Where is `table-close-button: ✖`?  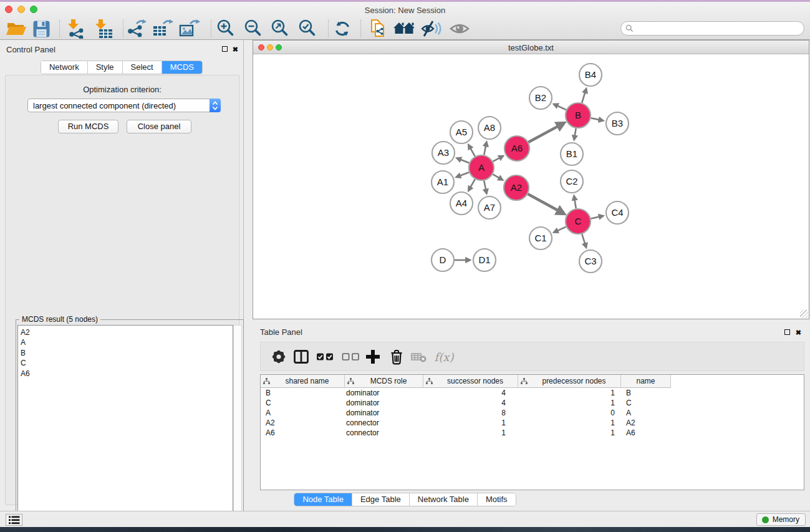 table-close-button: ✖ is located at coordinates (798, 333).